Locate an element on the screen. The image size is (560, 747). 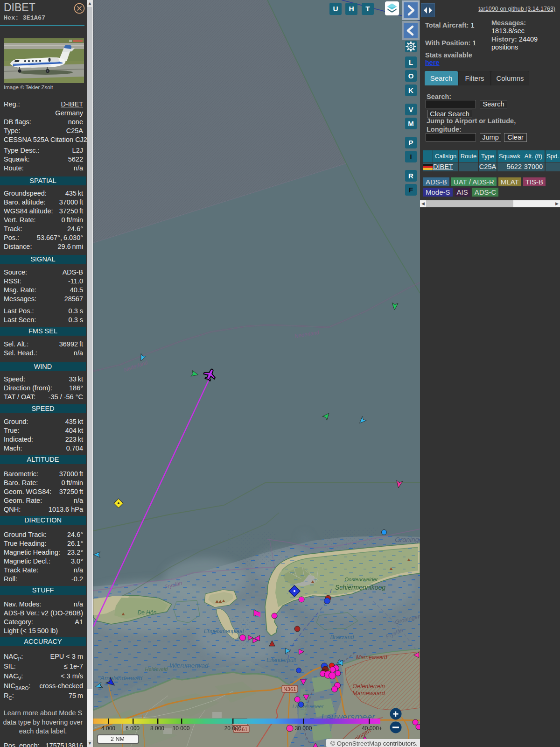
svg-text: Lauwersmeer is located at coordinates (308, 706).